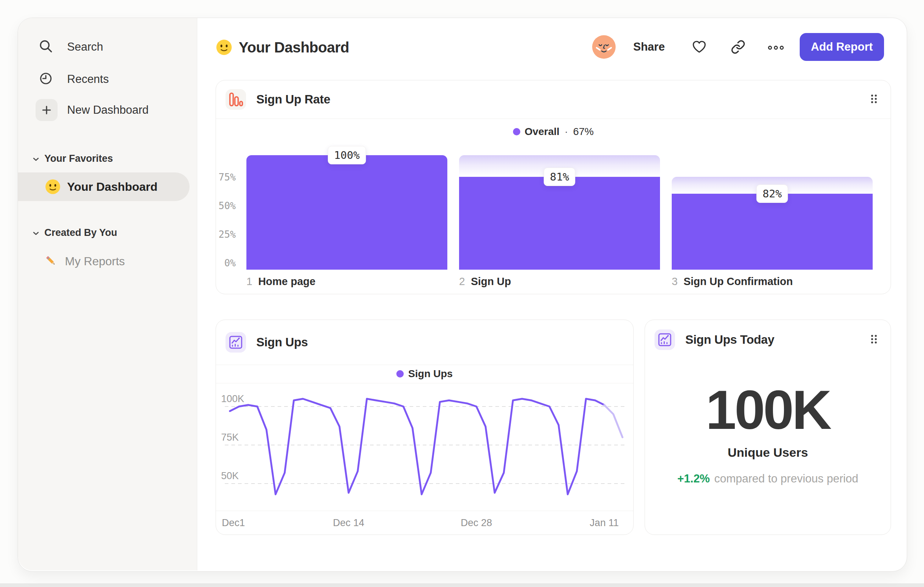 The height and width of the screenshot is (587, 924). Describe the element at coordinates (85, 47) in the screenshot. I see `sidebar-item-label: Search` at that location.